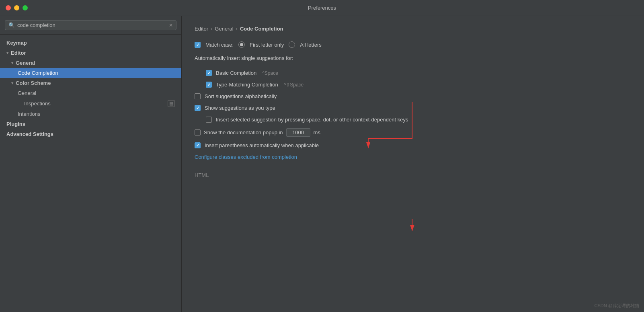  What do you see at coordinates (244, 133) in the screenshot?
I see `show-doc-popup-label: Show the documentation popup in` at bounding box center [244, 133].